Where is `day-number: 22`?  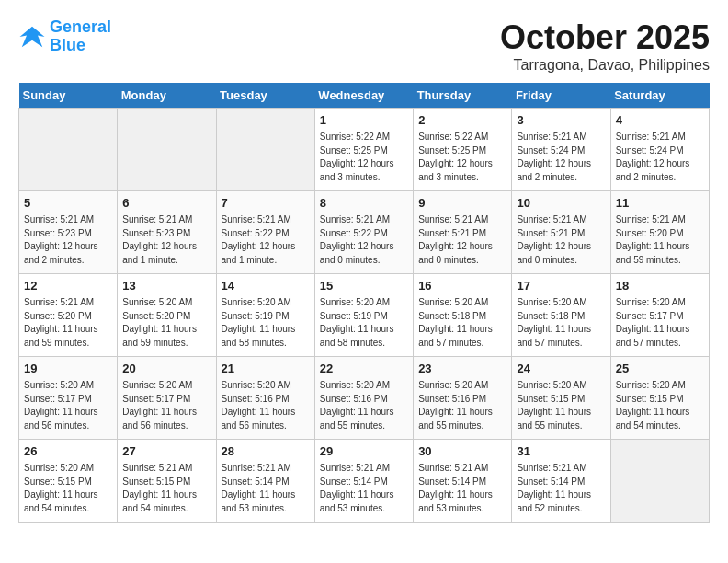
day-number: 22 is located at coordinates (364, 369).